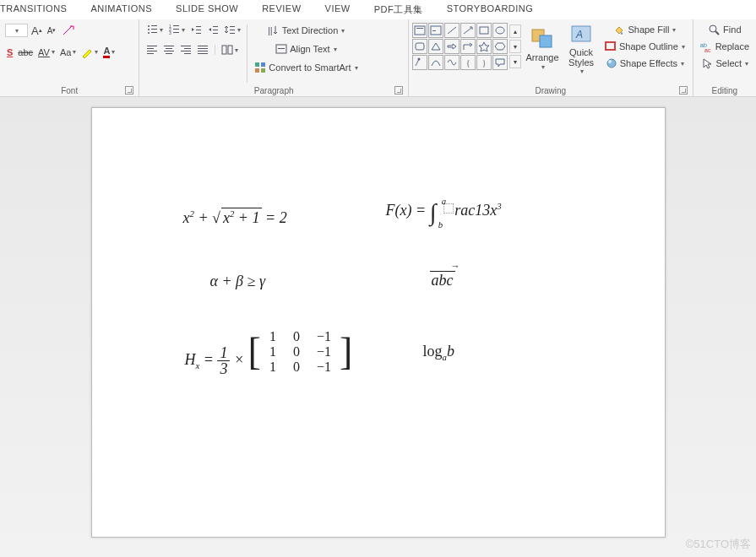 Image resolution: width=756 pixels, height=557 pixels. I want to click on tab-view: VIEW, so click(338, 10).